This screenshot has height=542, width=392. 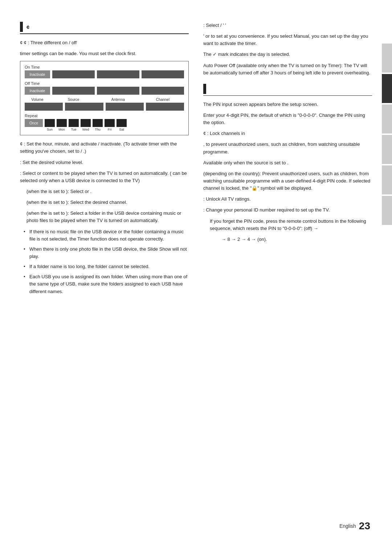 What do you see at coordinates (98, 123) in the screenshot?
I see `day-thu` at bounding box center [98, 123].